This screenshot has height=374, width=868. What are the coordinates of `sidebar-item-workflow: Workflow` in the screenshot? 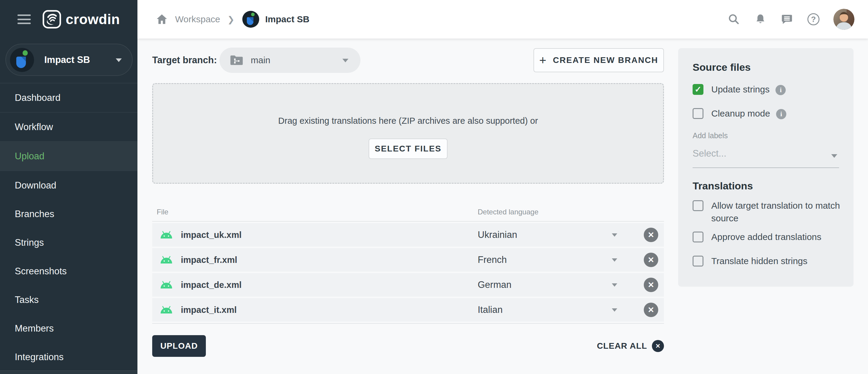 It's located at (69, 127).